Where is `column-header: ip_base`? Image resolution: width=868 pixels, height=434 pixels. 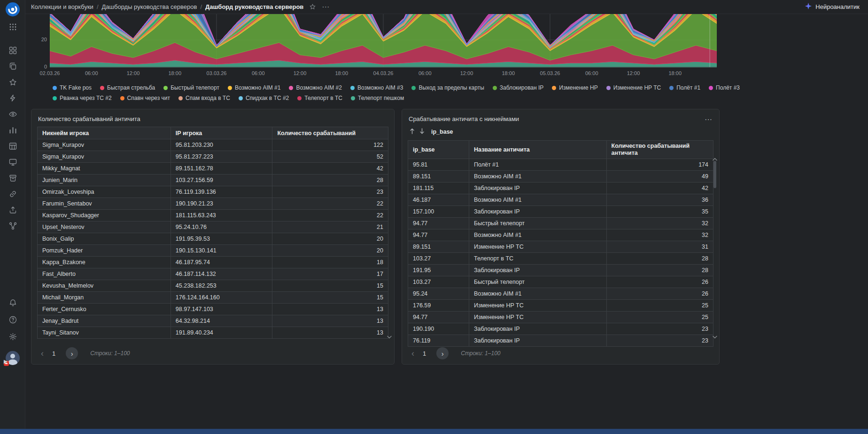 column-header: ip_base is located at coordinates (439, 150).